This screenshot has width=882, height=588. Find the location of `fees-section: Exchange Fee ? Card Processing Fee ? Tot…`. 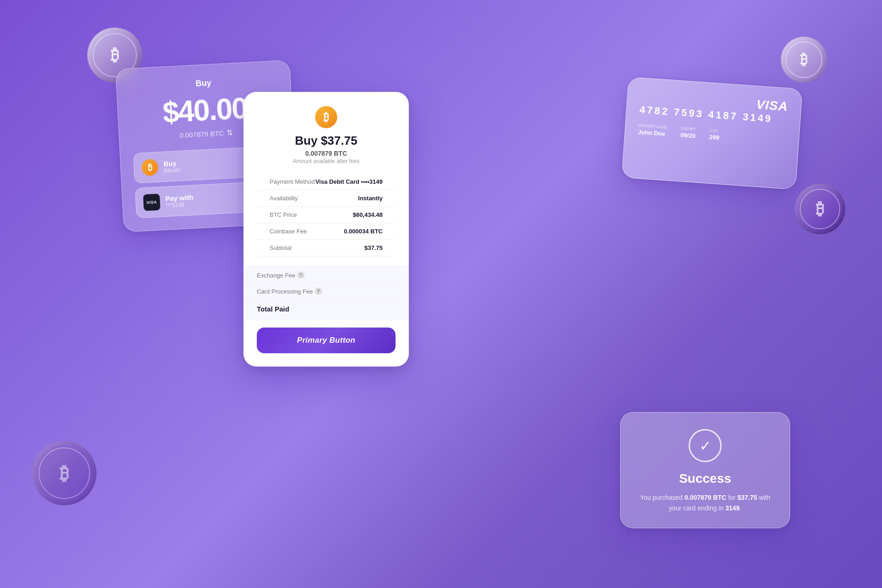

fees-section: Exchange Fee ? Card Processing Fee ? Tot… is located at coordinates (326, 293).